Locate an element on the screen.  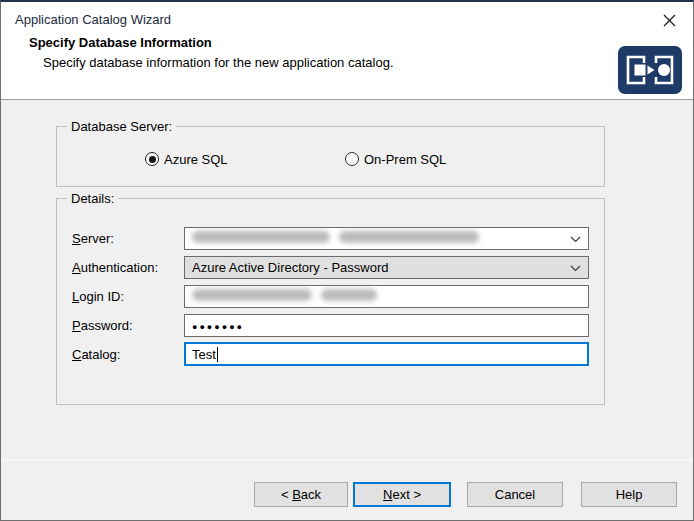
footer-separator is located at coordinates (347, 460).